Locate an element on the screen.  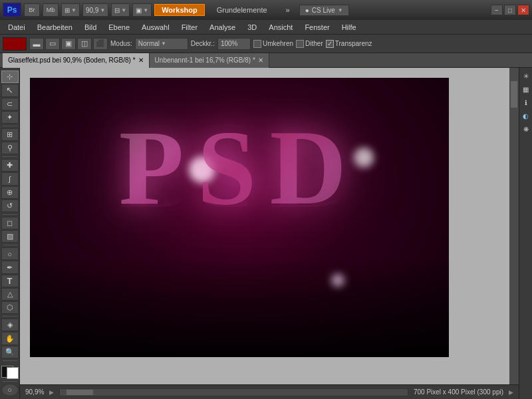
menu-bild: Bild is located at coordinates (90, 27).